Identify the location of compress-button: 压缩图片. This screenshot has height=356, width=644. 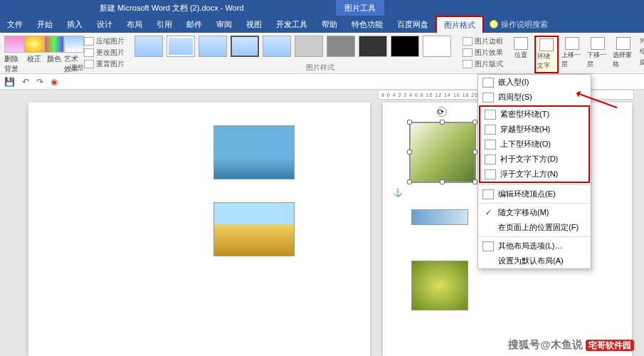
(104, 41).